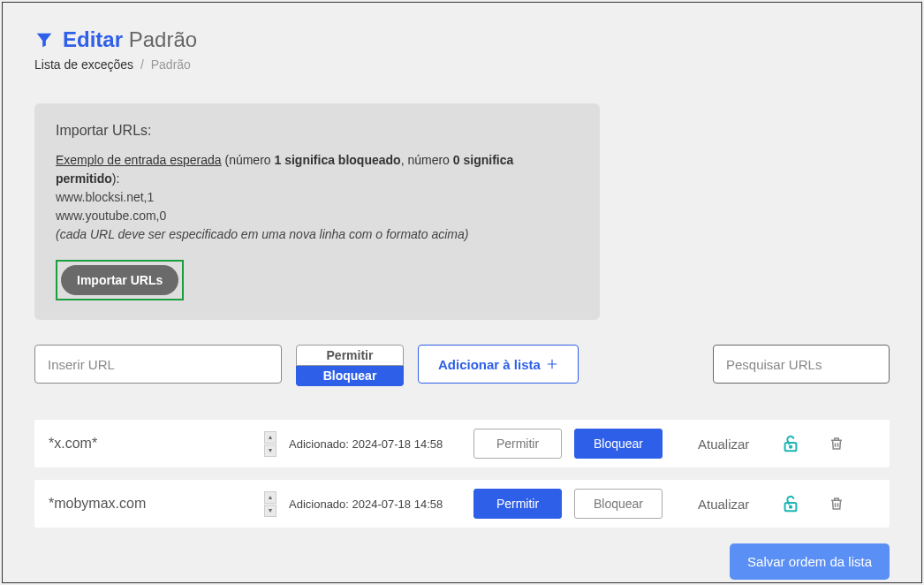 The width and height of the screenshot is (924, 585). Describe the element at coordinates (498, 364) in the screenshot. I see `add-to-list-button: Adicionar à lista` at that location.